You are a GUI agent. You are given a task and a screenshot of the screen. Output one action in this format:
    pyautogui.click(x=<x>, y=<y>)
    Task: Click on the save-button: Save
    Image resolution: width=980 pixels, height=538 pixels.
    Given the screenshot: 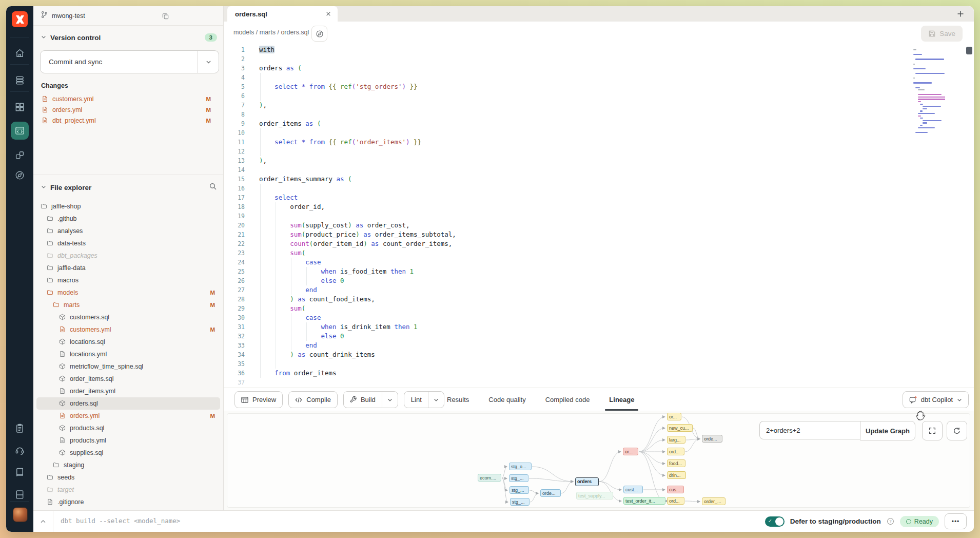 What is the action you would take?
    pyautogui.click(x=942, y=34)
    